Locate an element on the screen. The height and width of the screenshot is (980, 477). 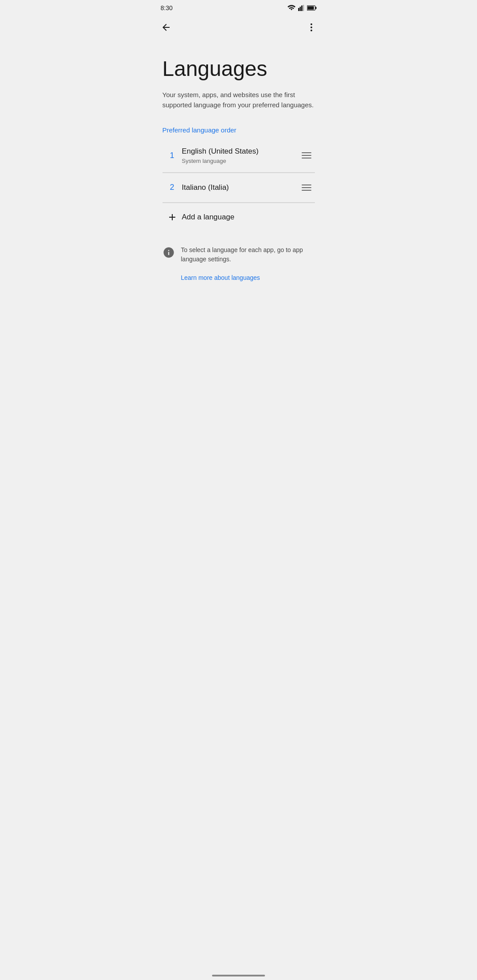
language-info-2: Italiano (Italia) is located at coordinates (240, 188).